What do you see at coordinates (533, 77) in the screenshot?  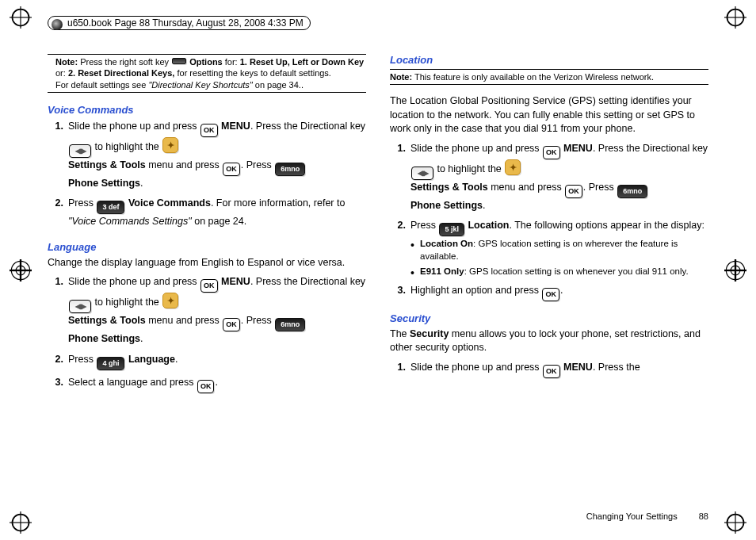 I see `note-text: This feature is only available on the Ve…` at bounding box center [533, 77].